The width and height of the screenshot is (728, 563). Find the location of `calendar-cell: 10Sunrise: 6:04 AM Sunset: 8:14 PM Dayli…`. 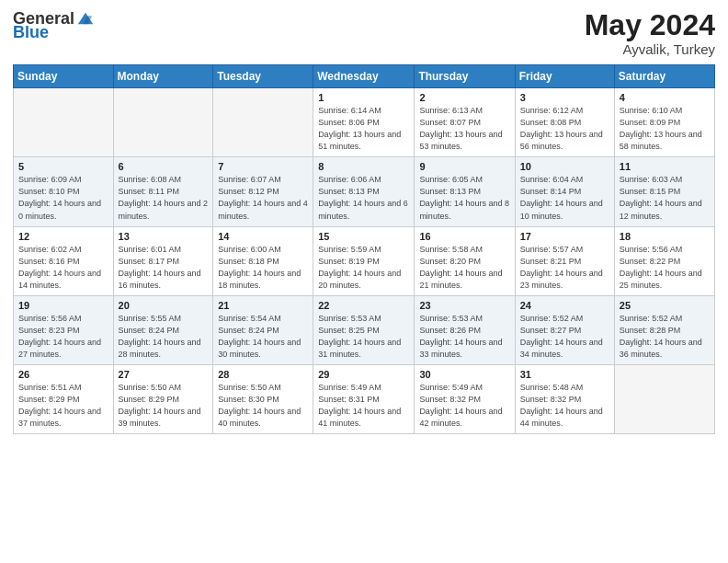

calendar-cell: 10Sunrise: 6:04 AM Sunset: 8:14 PM Dayli… is located at coordinates (564, 191).